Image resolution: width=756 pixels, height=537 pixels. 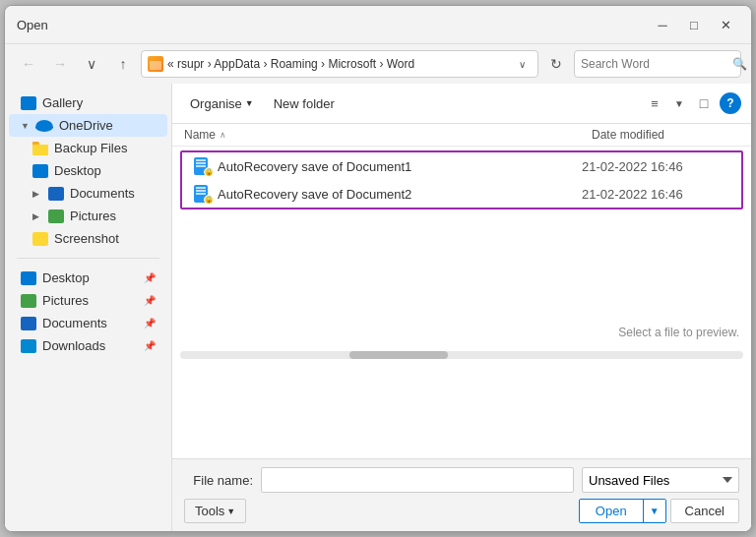 I want to click on lock-badge-1: 🔒, so click(x=209, y=172).